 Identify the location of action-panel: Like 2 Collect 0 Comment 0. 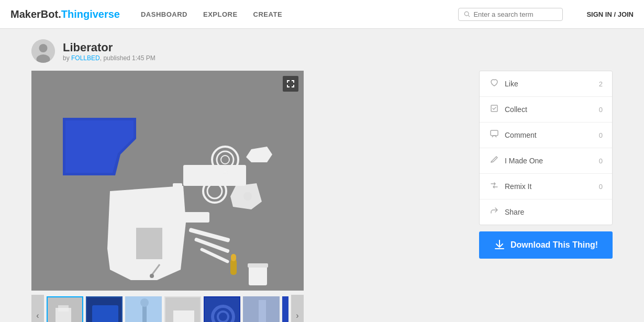
(546, 148).